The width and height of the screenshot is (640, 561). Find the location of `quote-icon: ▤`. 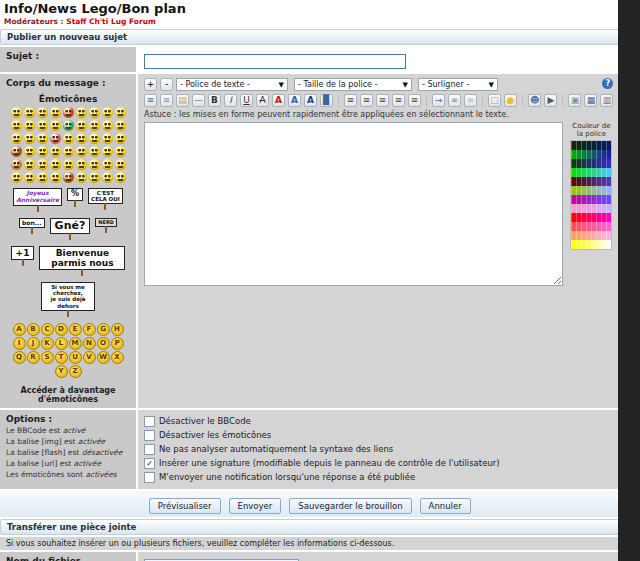

quote-icon: ▤ is located at coordinates (182, 100).